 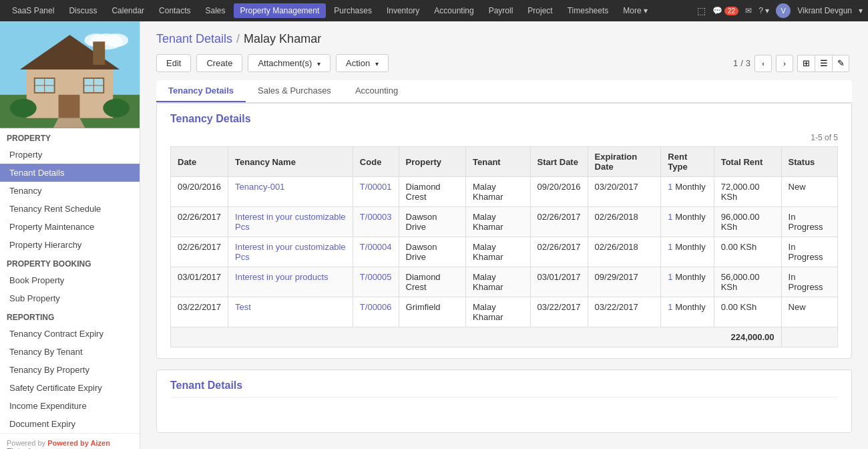 What do you see at coordinates (504, 63) in the screenshot?
I see `toolbar: Edit Create Attachment(s) ▾ Action ▾` at bounding box center [504, 63].